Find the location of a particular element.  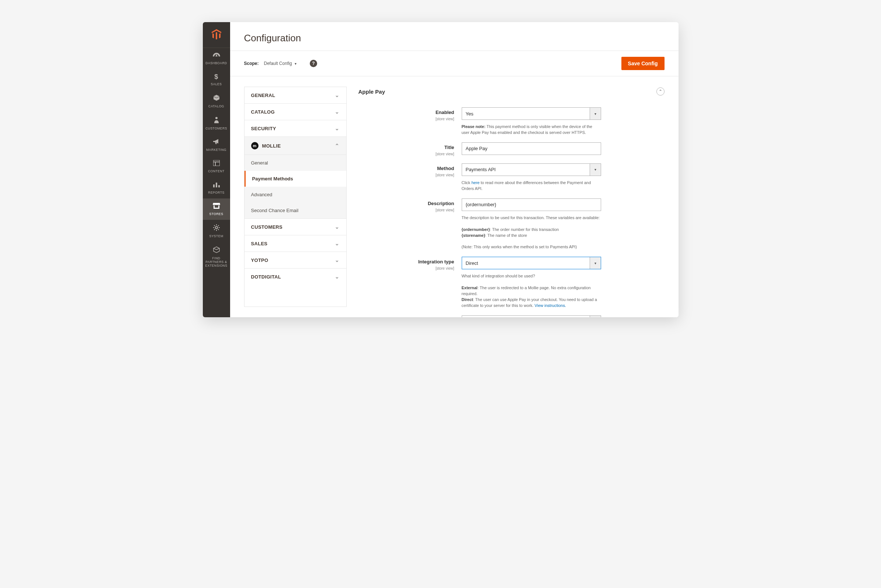

sidebar-label: CUSTOMERS is located at coordinates (216, 128).